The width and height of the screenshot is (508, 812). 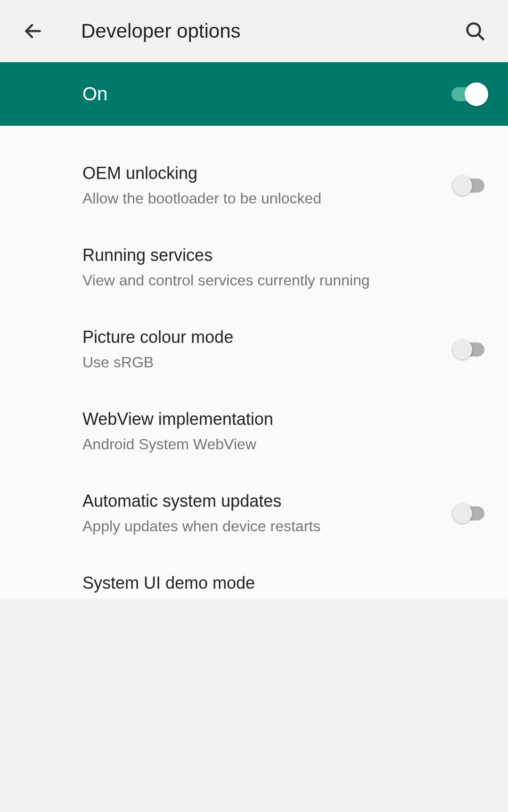 I want to click on item-running-services: Running services View and control servic…, so click(x=254, y=268).